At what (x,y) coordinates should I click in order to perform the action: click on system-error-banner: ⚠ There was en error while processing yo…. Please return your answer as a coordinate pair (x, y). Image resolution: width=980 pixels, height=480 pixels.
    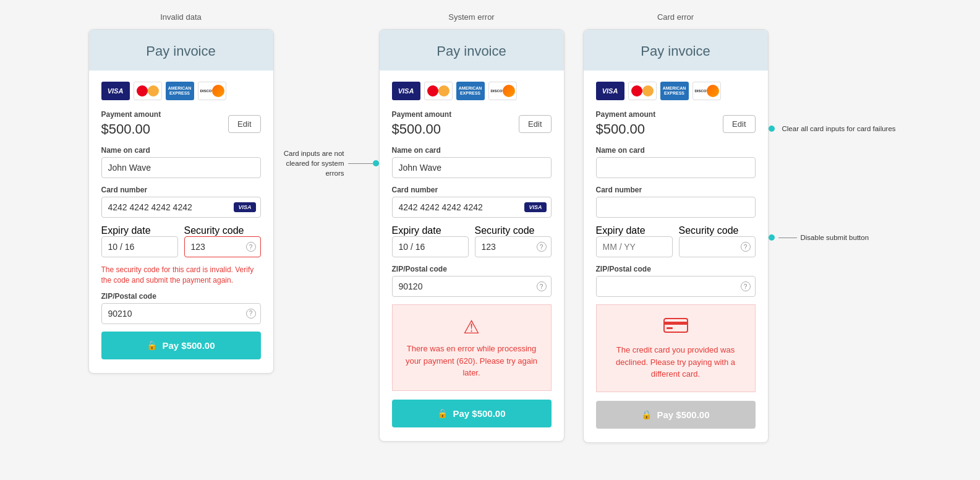
    Looking at the image, I should click on (472, 348).